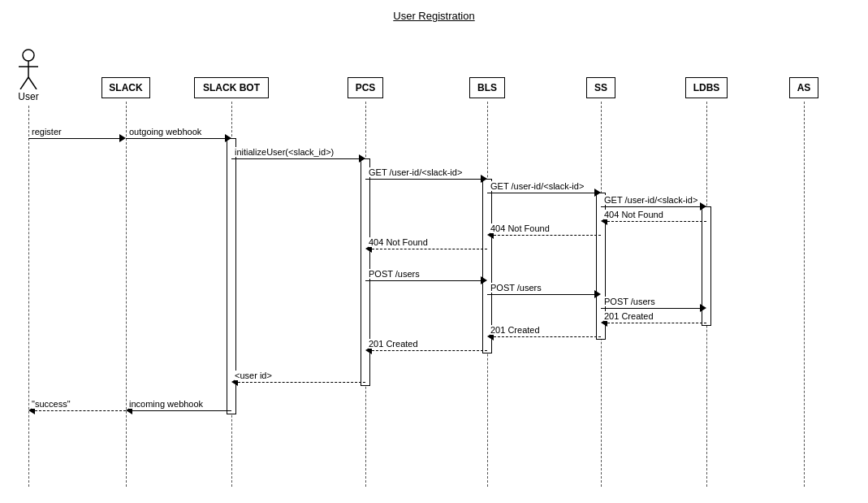 This screenshot has width=868, height=503. Describe the element at coordinates (395, 274) in the screenshot. I see `arrow-label-9: POST /users` at that location.